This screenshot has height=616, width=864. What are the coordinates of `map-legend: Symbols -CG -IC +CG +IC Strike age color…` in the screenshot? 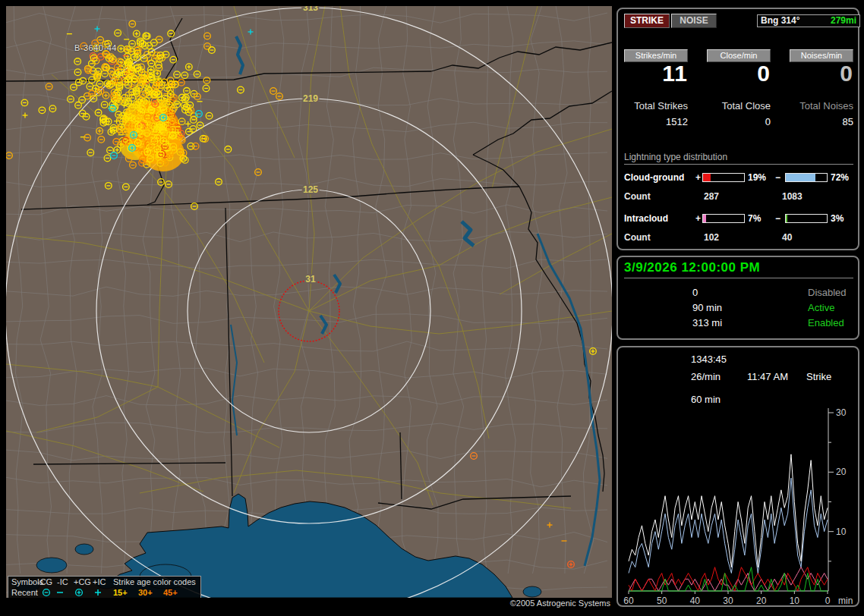 It's located at (105, 587).